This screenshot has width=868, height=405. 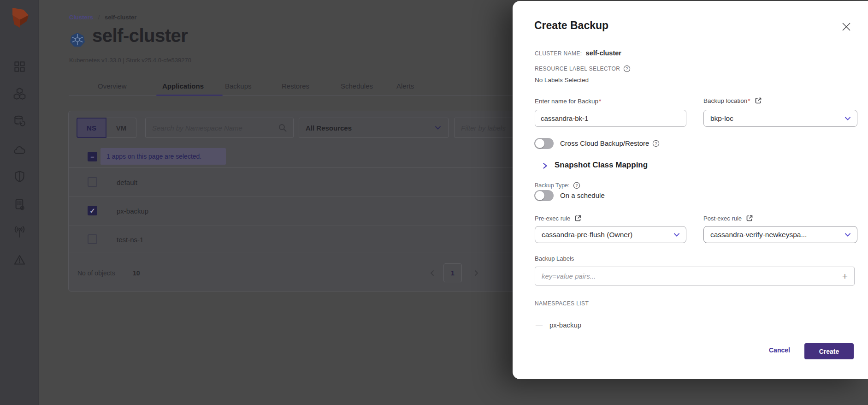 What do you see at coordinates (133, 211) in the screenshot?
I see `table-row-namespace: px-backup` at bounding box center [133, 211].